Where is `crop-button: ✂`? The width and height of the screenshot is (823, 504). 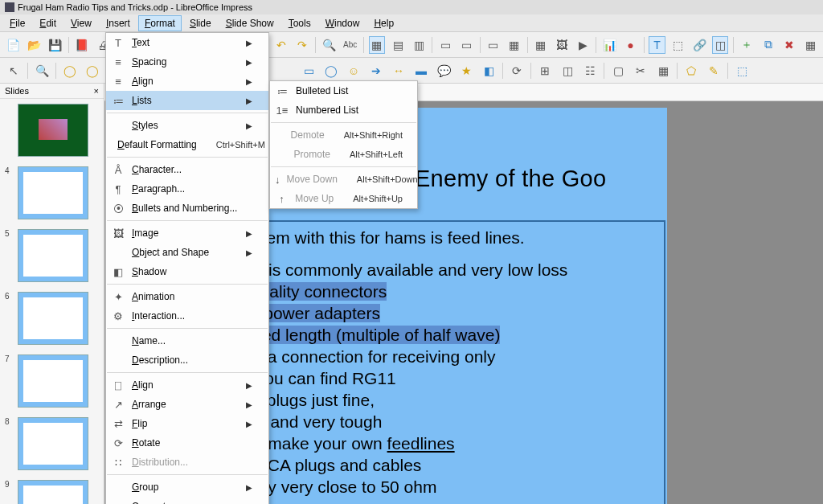 crop-button: ✂ is located at coordinates (641, 71).